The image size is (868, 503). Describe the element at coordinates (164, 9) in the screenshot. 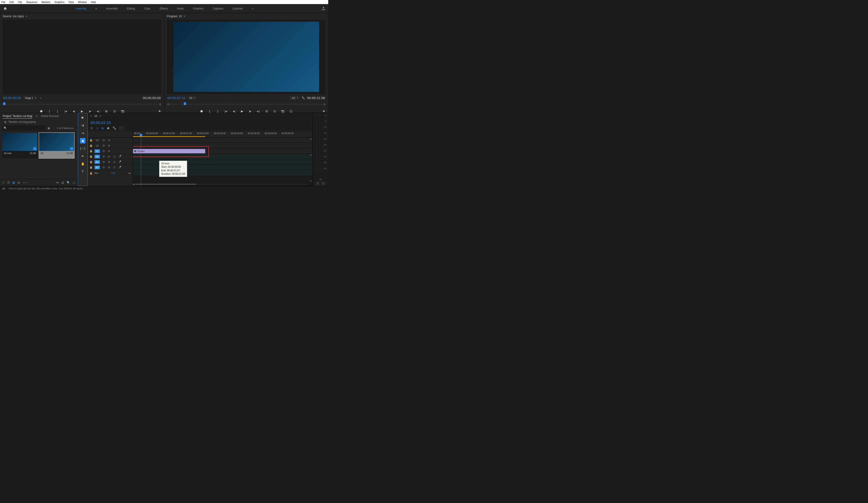

I see `workspace-effects: Effects` at that location.